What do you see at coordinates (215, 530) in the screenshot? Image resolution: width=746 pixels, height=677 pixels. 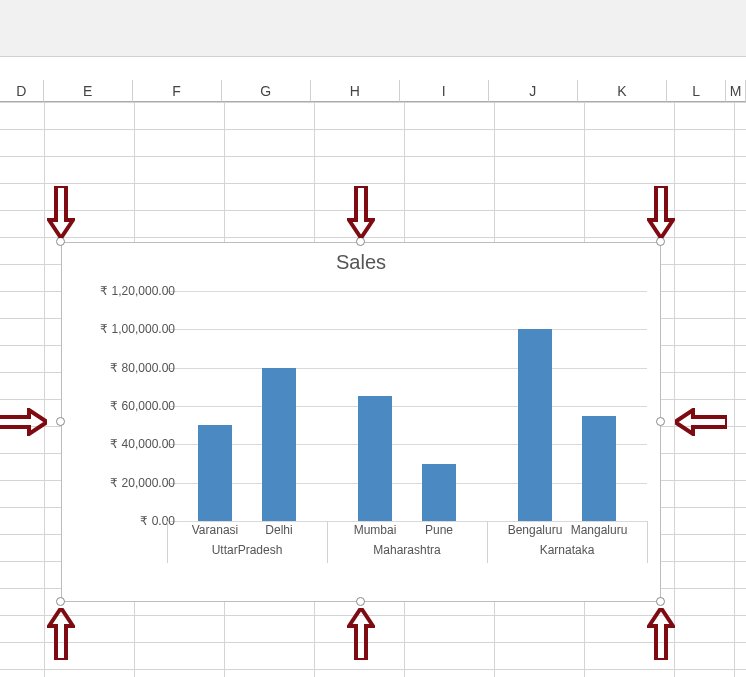 I see `category-label: Varanasi` at bounding box center [215, 530].